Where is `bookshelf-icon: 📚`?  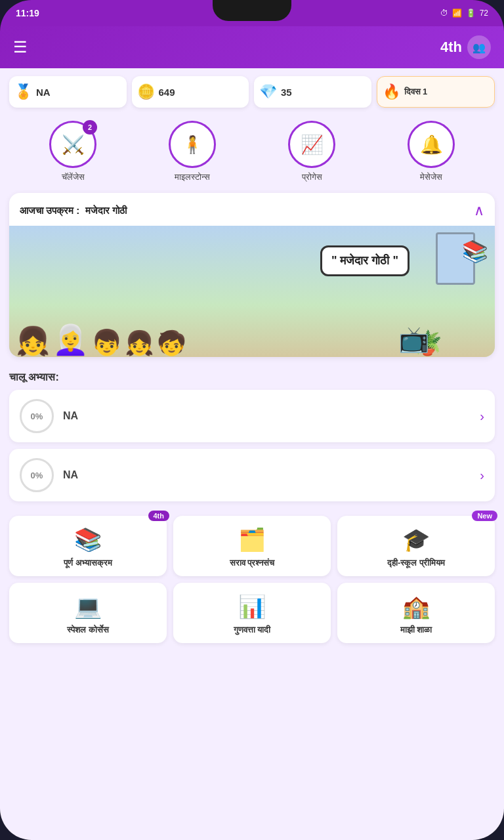 bookshelf-icon: 📚 is located at coordinates (475, 251).